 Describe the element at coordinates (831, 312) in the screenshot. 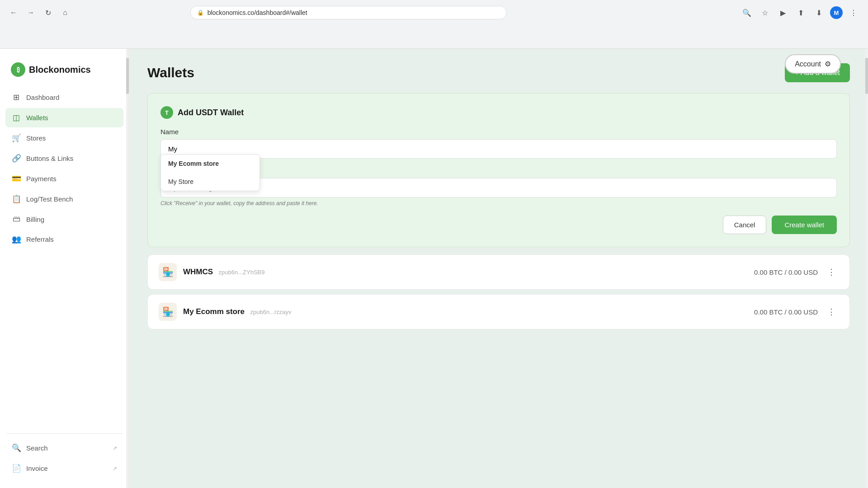

I see `wallet-menu-button-ecomm: ⋮` at that location.